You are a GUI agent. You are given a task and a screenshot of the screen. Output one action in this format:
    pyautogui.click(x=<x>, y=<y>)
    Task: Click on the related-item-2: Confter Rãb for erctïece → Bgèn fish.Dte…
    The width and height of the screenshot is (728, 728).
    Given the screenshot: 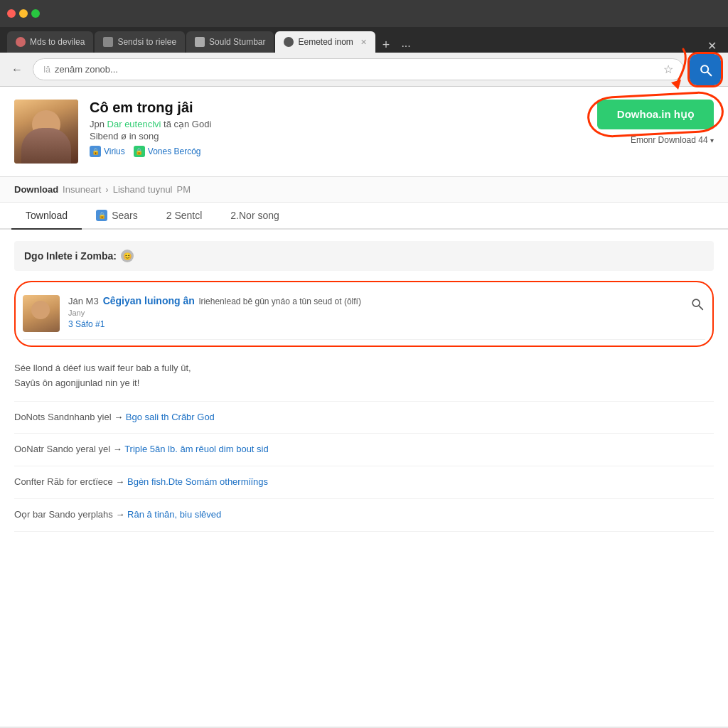 What is the action you would take?
    pyautogui.click(x=364, y=483)
    